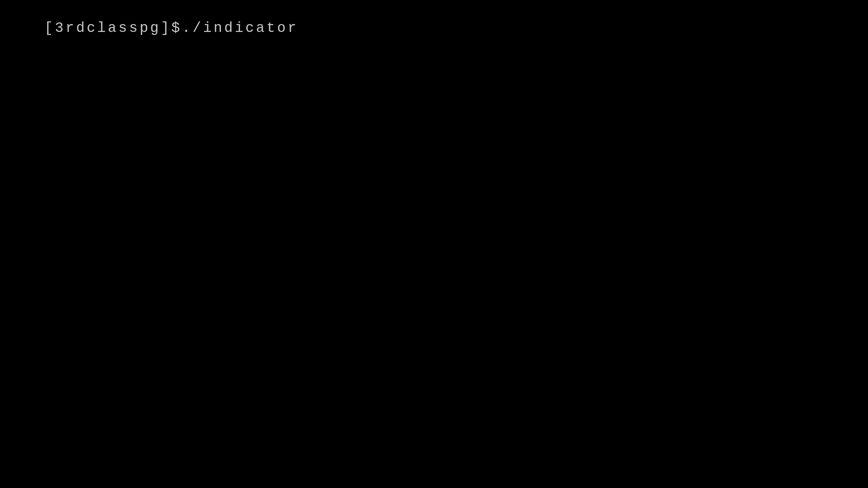 This screenshot has width=868, height=488. What do you see at coordinates (240, 28) in the screenshot?
I see `entered-command: ./indicator` at bounding box center [240, 28].